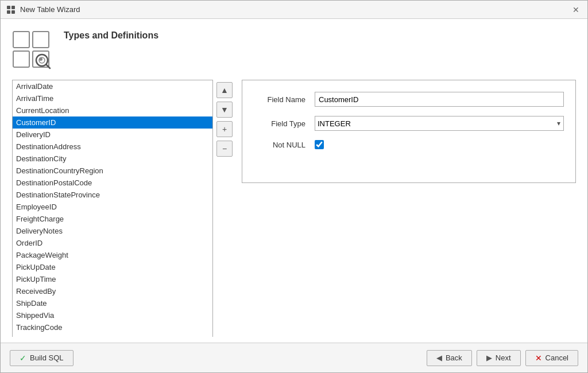 The width and height of the screenshot is (588, 373). Describe the element at coordinates (111, 36) in the screenshot. I see `section-title: Types and Definitions` at that location.